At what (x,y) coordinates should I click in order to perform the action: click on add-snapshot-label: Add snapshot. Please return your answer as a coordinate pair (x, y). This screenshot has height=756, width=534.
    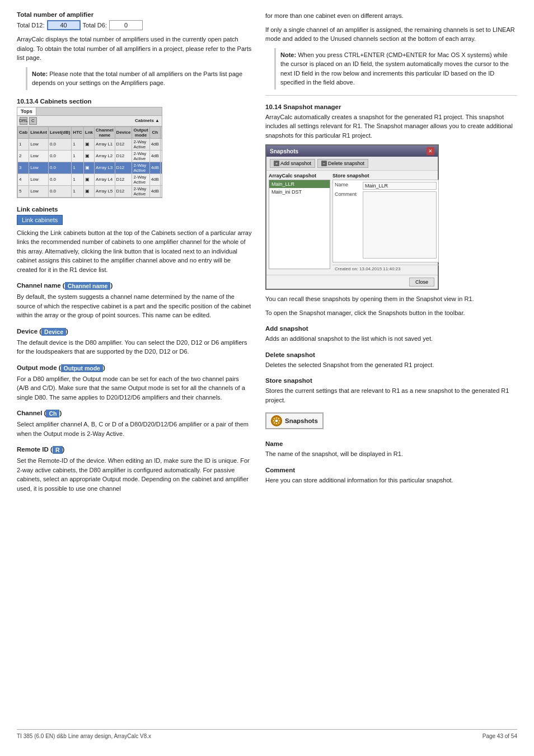
    Looking at the image, I should click on (296, 163).